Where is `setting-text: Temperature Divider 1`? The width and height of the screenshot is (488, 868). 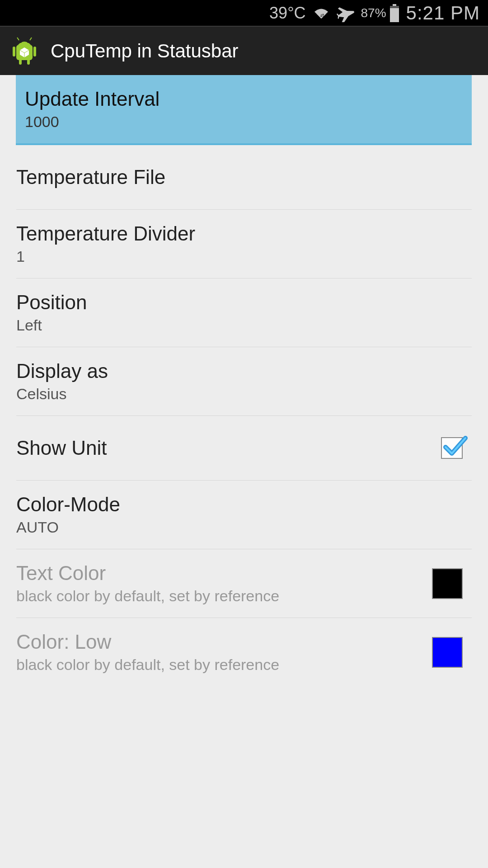
setting-text: Temperature Divider 1 is located at coordinates (106, 244).